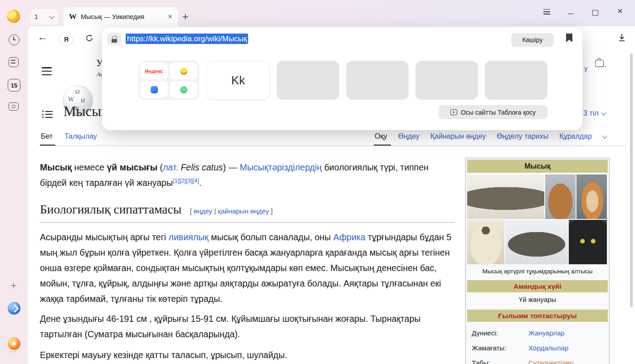  What do you see at coordinates (169, 80) in the screenshot?
I see `tablo-yandex-services: Яндекс` at bounding box center [169, 80].